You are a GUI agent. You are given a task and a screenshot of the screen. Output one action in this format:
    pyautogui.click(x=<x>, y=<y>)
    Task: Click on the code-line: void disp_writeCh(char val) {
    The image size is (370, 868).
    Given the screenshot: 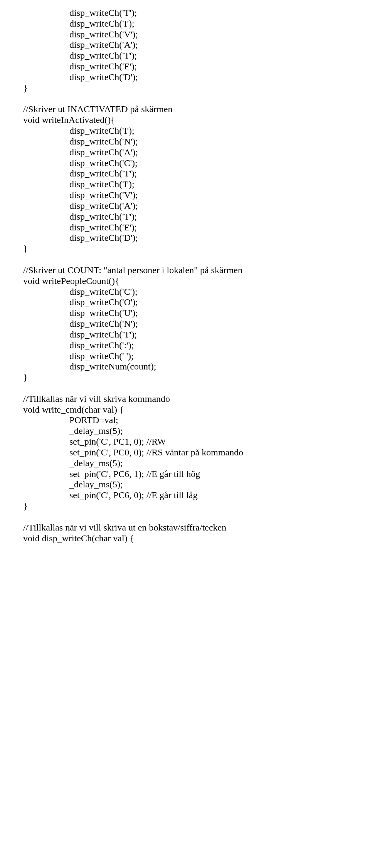 What is the action you would take?
    pyautogui.click(x=185, y=539)
    